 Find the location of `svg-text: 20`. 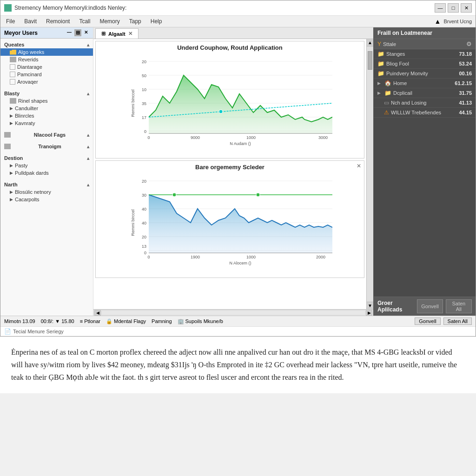

svg-text: 20 is located at coordinates (144, 237).